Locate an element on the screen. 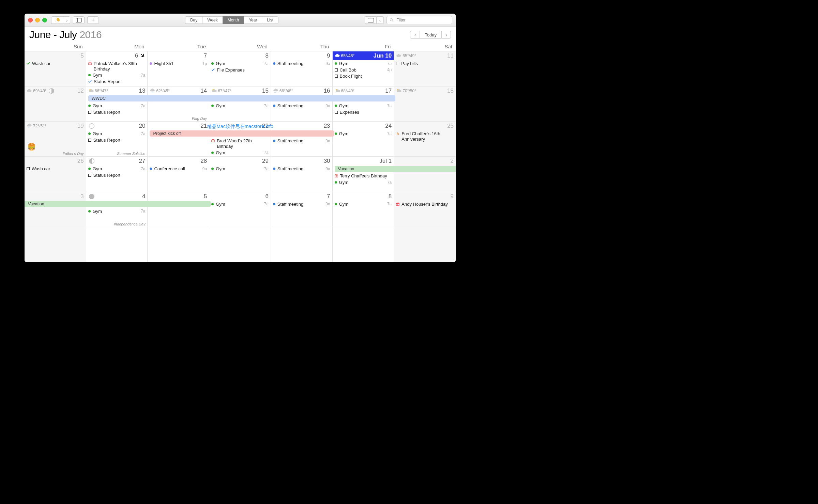 This screenshot has height=504, width=818. day-jul-8: 8 Gym7a is located at coordinates (363, 210).